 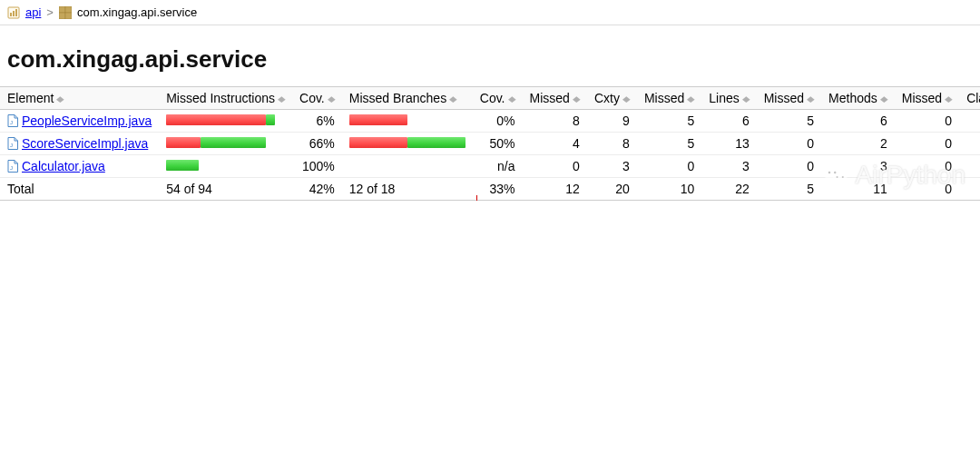 What do you see at coordinates (555, 98) in the screenshot?
I see `col-missed-cx: Missed◆` at bounding box center [555, 98].